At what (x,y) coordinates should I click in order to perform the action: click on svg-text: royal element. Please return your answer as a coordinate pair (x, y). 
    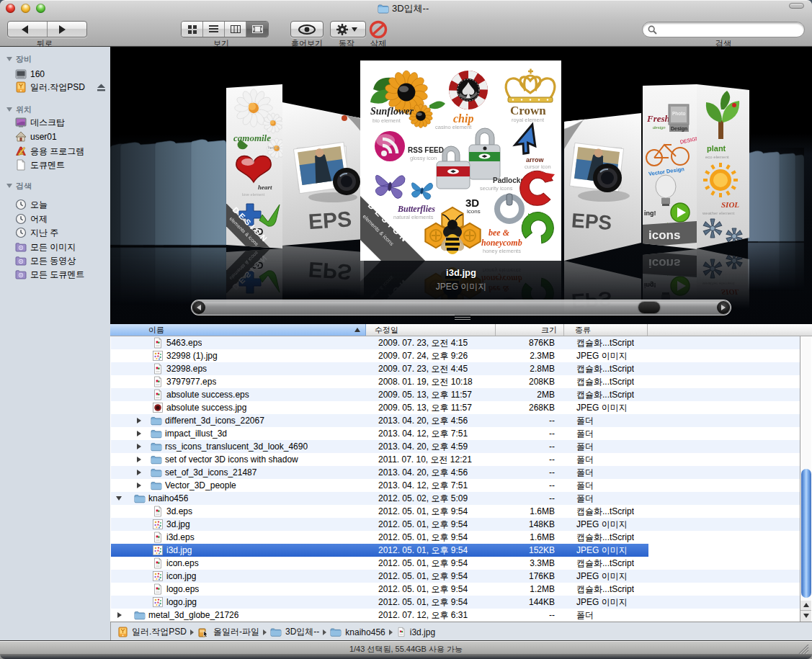
    Looking at the image, I should click on (528, 120).